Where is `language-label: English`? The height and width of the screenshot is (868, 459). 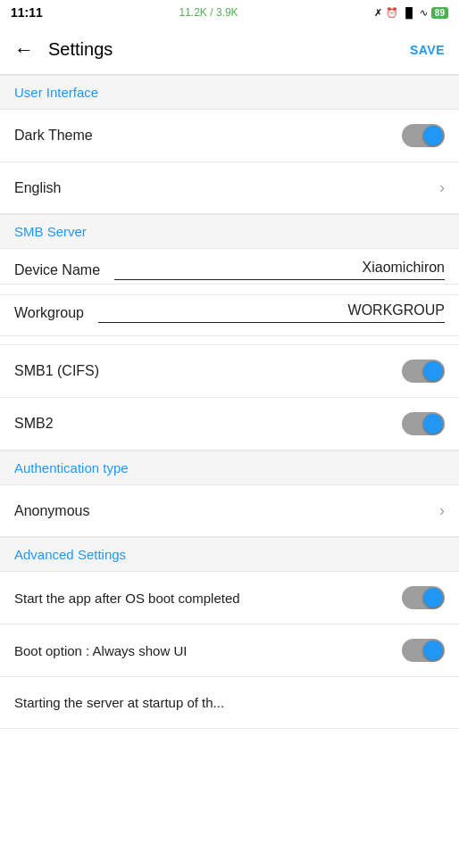
language-label: English is located at coordinates (38, 188).